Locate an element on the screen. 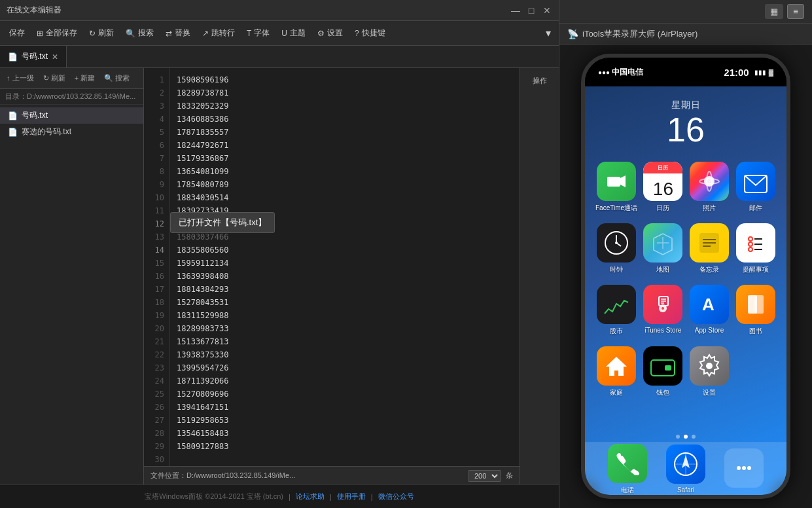 The image size is (812, 508). breadcrumb: 目录：D:/wwwroot/103.232.85.149/iMe... is located at coordinates (72, 97).